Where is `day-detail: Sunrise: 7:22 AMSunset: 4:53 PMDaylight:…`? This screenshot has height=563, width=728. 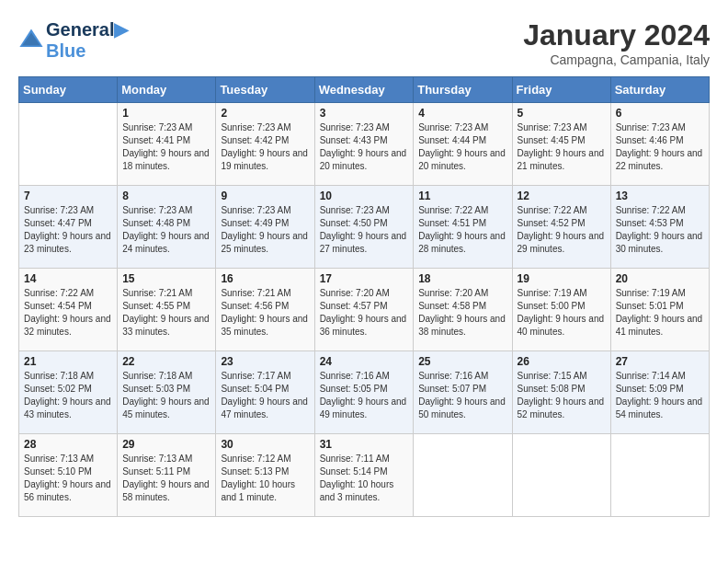
day-detail: Sunrise: 7:22 AMSunset: 4:53 PMDaylight:… is located at coordinates (660, 230).